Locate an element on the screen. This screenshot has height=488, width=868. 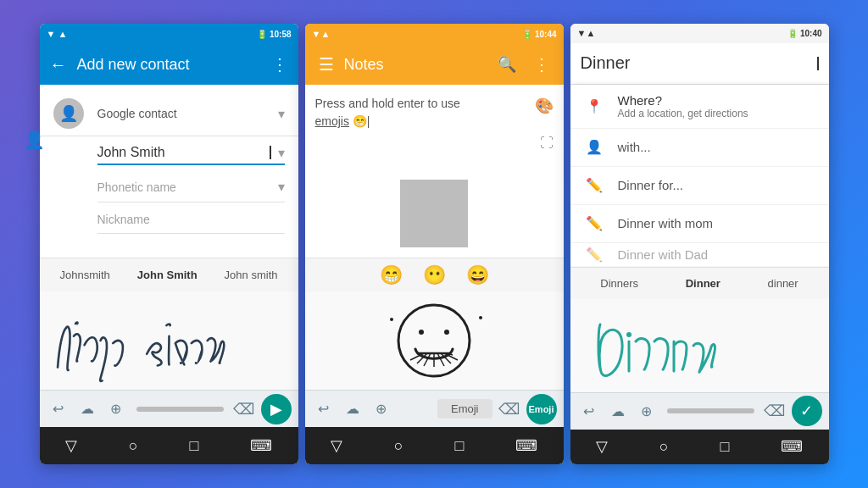
back-button-1: ← is located at coordinates (58, 64).